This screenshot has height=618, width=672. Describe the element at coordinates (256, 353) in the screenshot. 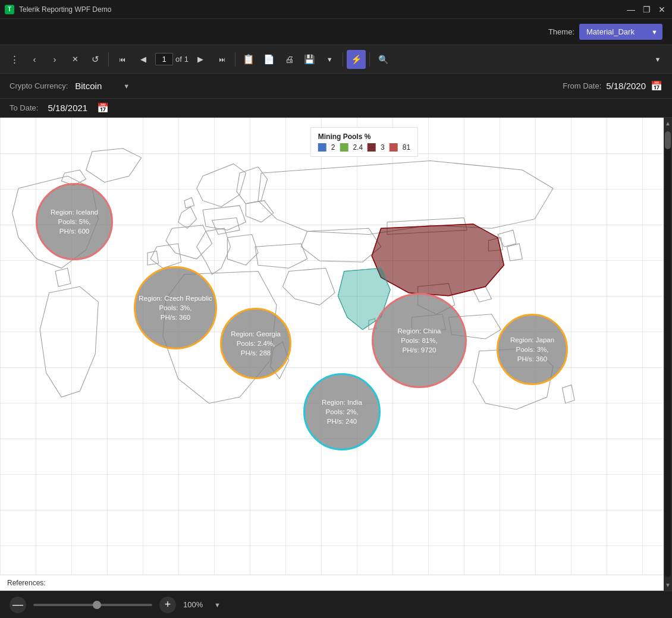

I see `bubble-georgia-phs: PH/s: 288` at that location.